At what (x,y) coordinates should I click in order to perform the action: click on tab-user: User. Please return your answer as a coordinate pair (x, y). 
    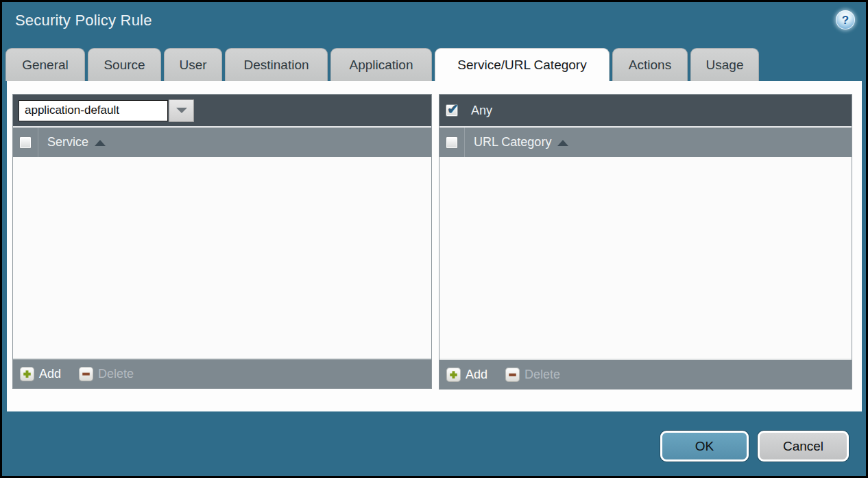
    Looking at the image, I should click on (193, 64).